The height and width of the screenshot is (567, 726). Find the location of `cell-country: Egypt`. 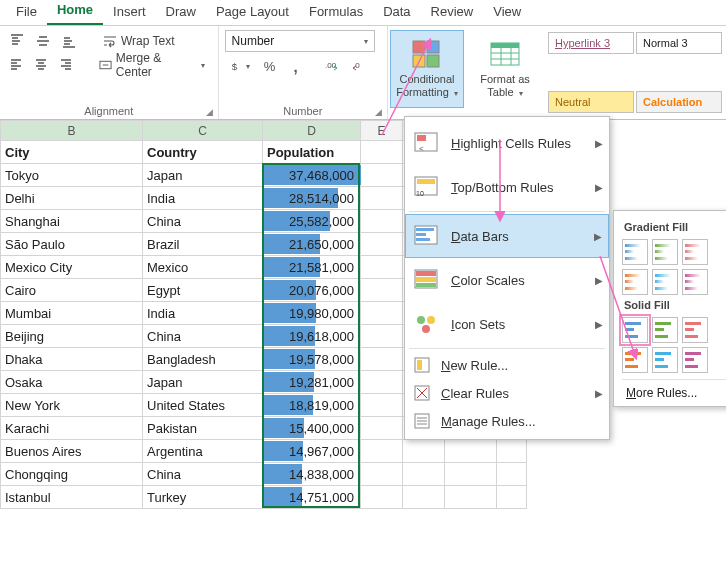

cell-country: Egypt is located at coordinates (203, 290).